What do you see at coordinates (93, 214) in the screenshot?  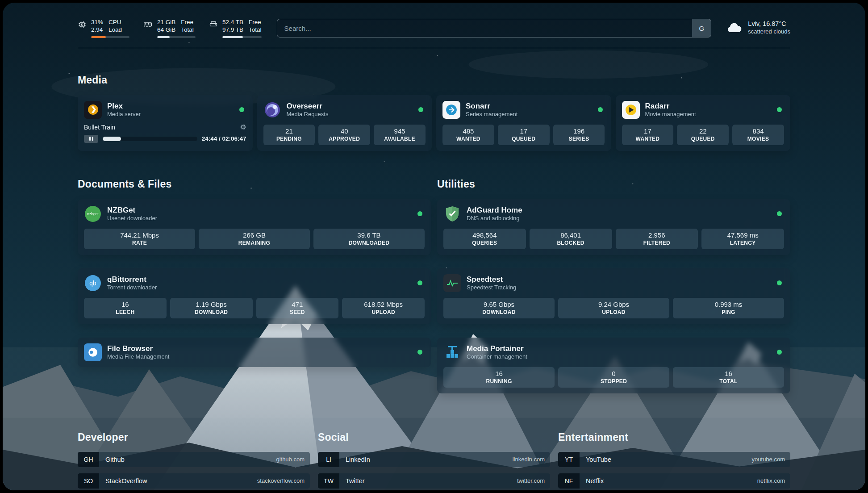 I see `nzbget-icon: nzbget` at bounding box center [93, 214].